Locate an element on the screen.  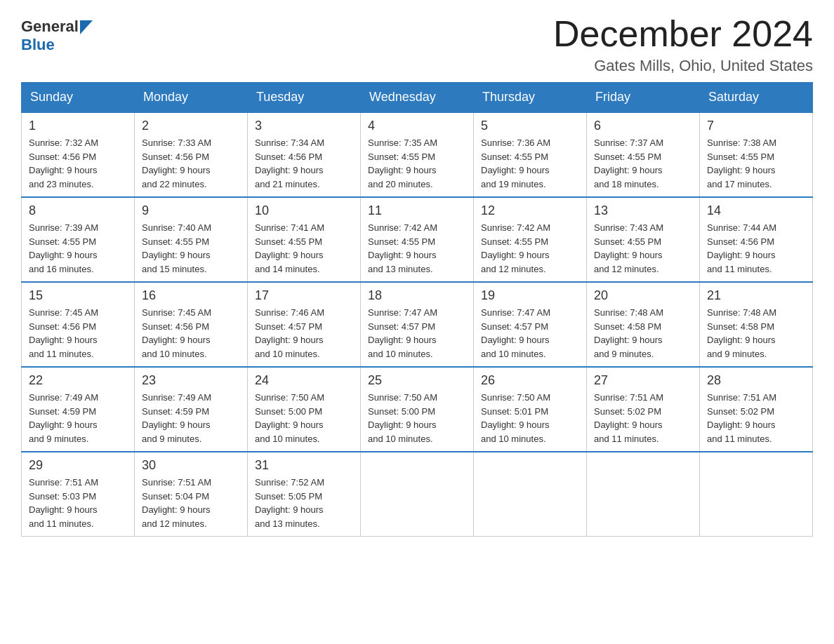
calendar-cell: 27Sunrise: 7:51 AMSunset: 5:02 PMDayligh… is located at coordinates (643, 410).